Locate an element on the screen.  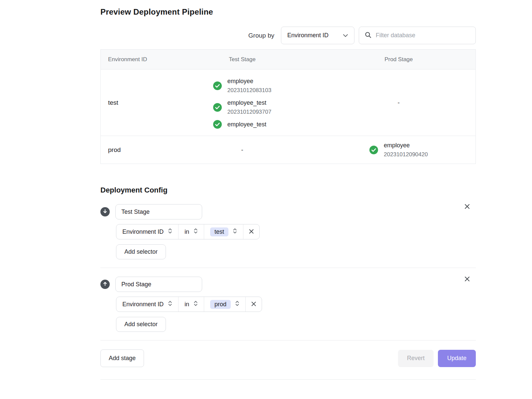
table-header-row: Environment ID Test Stage Prod Stage is located at coordinates (288, 59).